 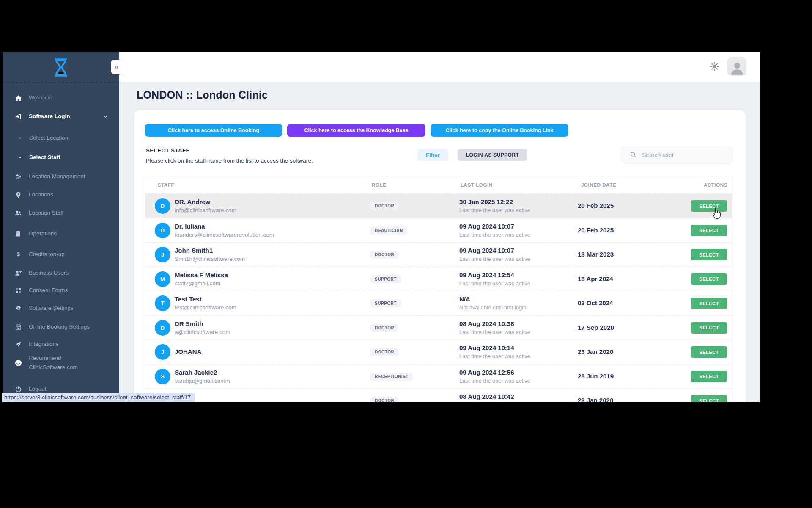 I want to click on online-booking-button: Click here to access Online Booking, so click(x=214, y=130).